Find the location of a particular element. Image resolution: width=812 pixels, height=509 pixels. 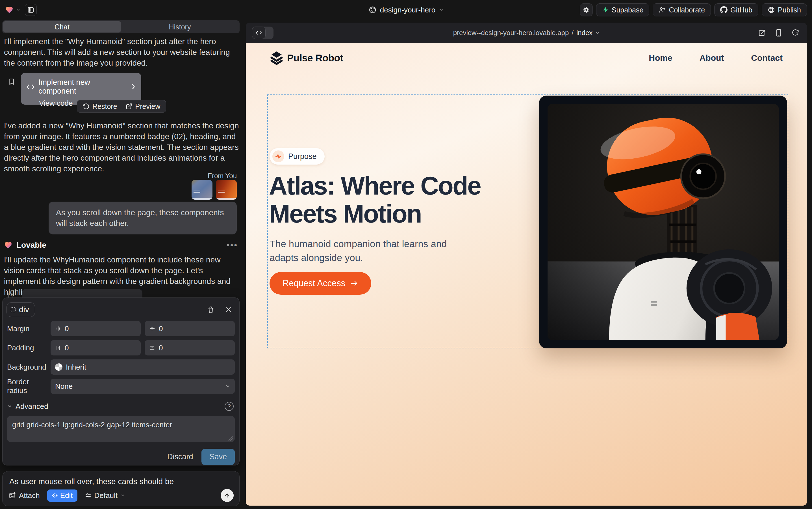

background-input: Inherit is located at coordinates (143, 367).